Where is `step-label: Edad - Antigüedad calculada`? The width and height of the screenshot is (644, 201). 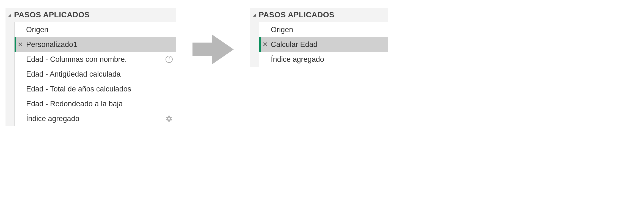 step-label: Edad - Antigüedad calculada is located at coordinates (100, 74).